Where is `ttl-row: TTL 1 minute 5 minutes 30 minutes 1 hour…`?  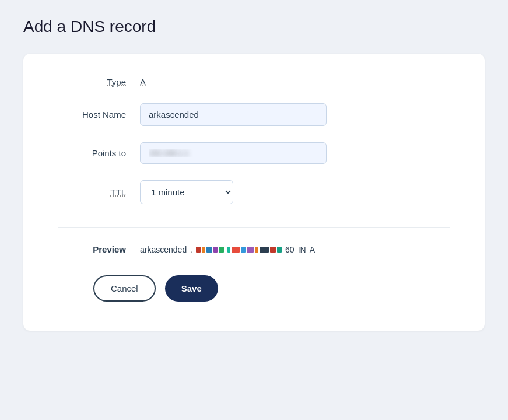 ttl-row: TTL 1 minute 5 minutes 30 minutes 1 hour… is located at coordinates (254, 192).